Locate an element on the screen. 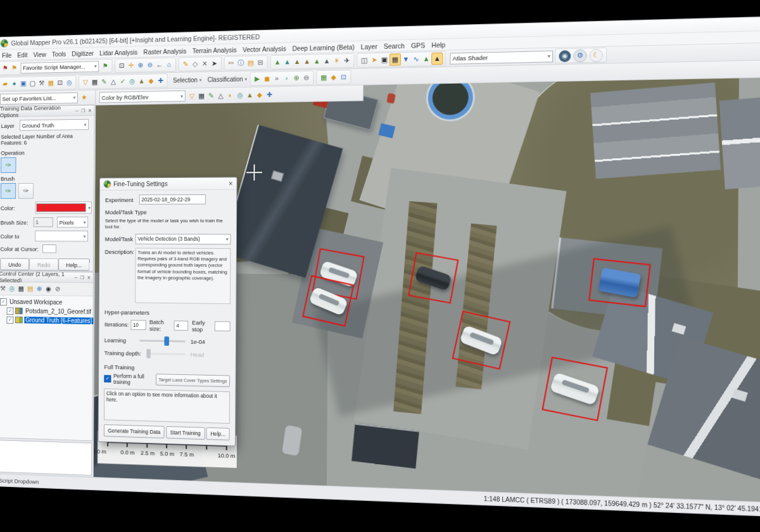 The image size is (760, 532). map-layout-icon: ▦ is located at coordinates (51, 84).